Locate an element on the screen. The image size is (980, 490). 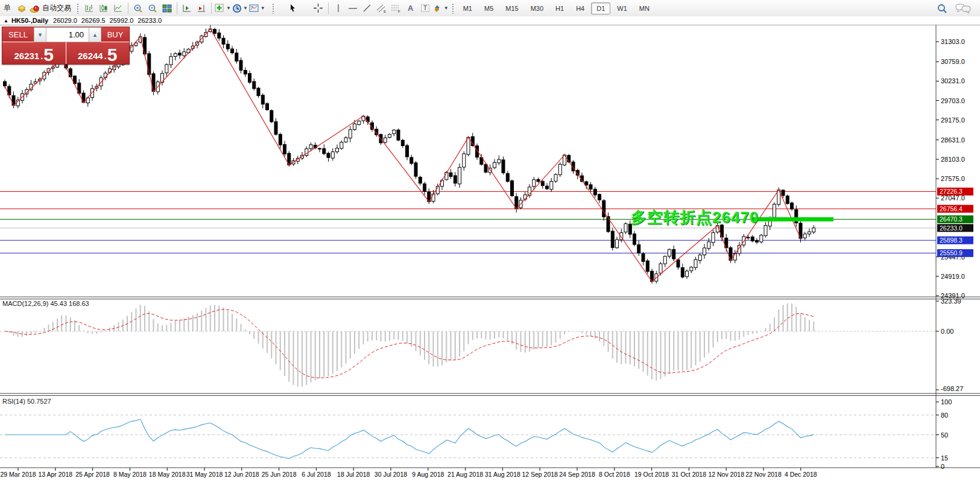
svg-text: 30231.0 is located at coordinates (953, 81).